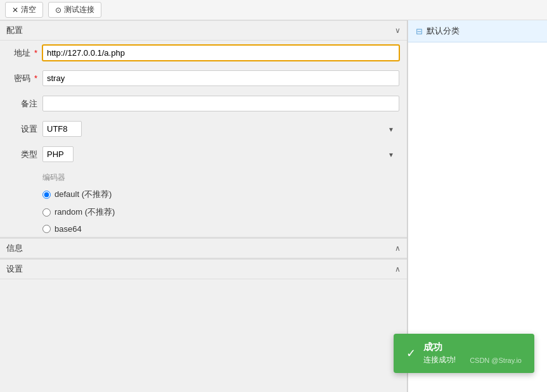 The image size is (547, 392). I want to click on encoding-select-wrapper: UTF8 GBK GB2312 BIG5, so click(221, 129).